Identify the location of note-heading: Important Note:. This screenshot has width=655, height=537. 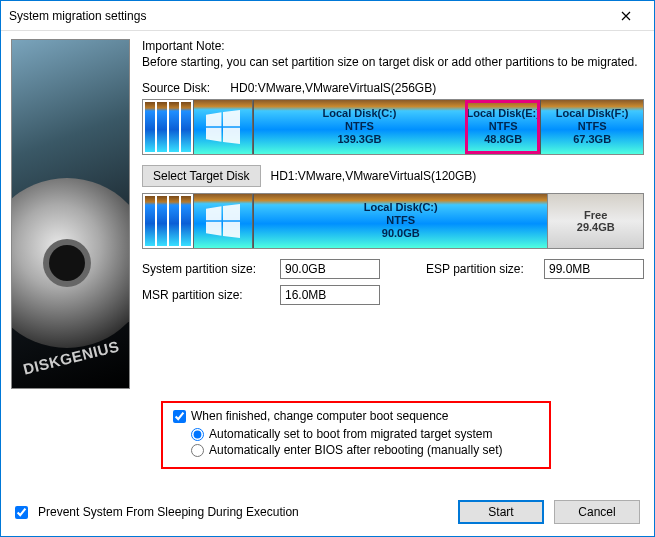
(393, 46).